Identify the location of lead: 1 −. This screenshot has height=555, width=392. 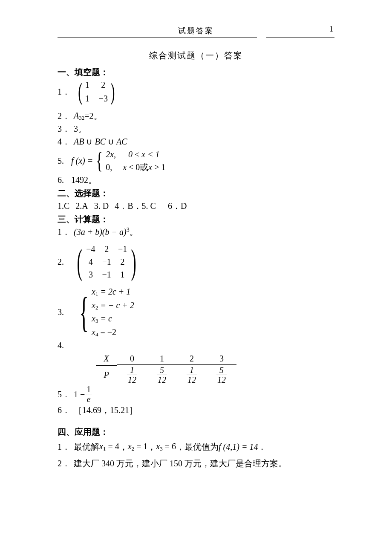
(79, 394).